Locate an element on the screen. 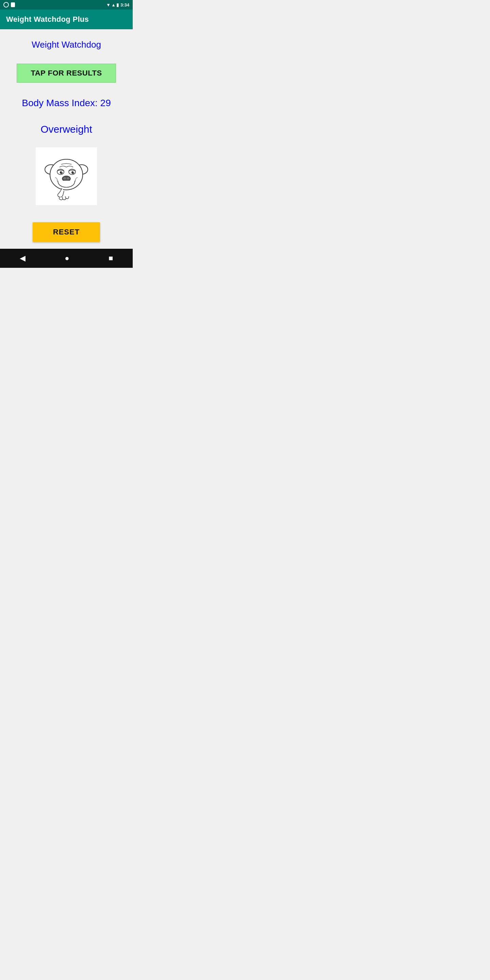  back-button: ◀ is located at coordinates (23, 258).